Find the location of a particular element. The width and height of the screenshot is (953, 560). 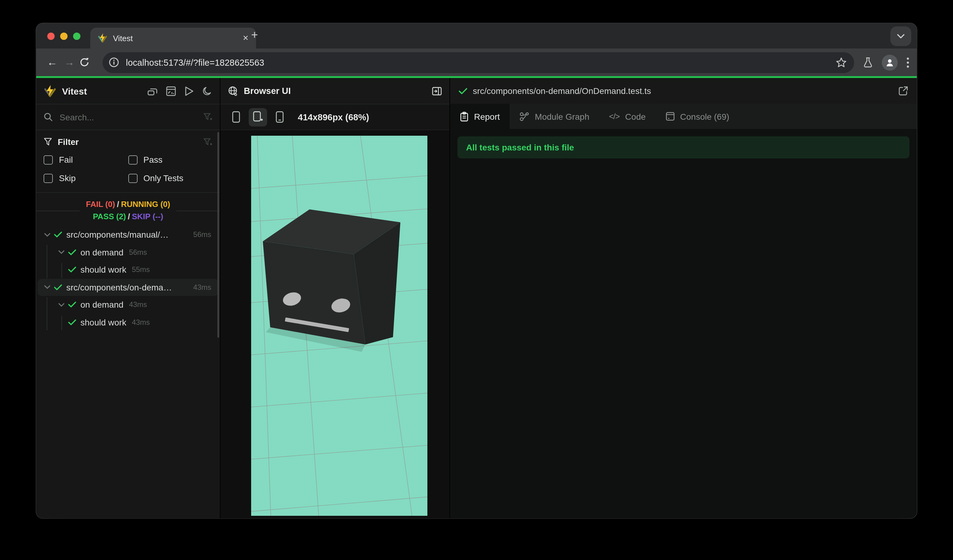

fail-count: FAIL (0) is located at coordinates (101, 204).